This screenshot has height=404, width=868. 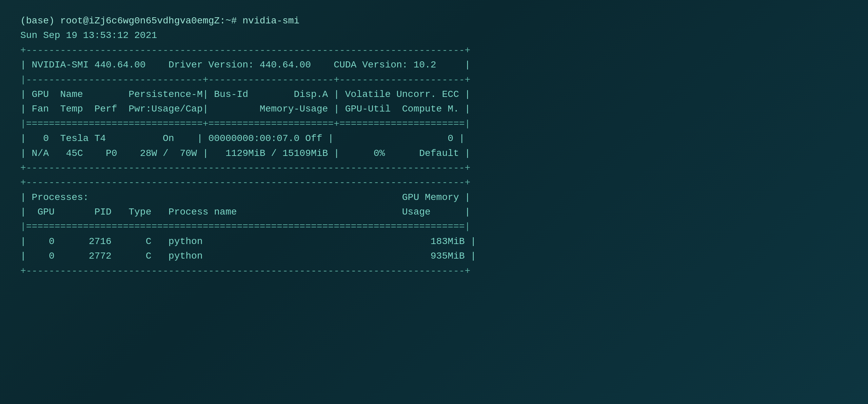 I want to click on processes-header-1: | Processes: GPU Memory |, so click(x=434, y=197).